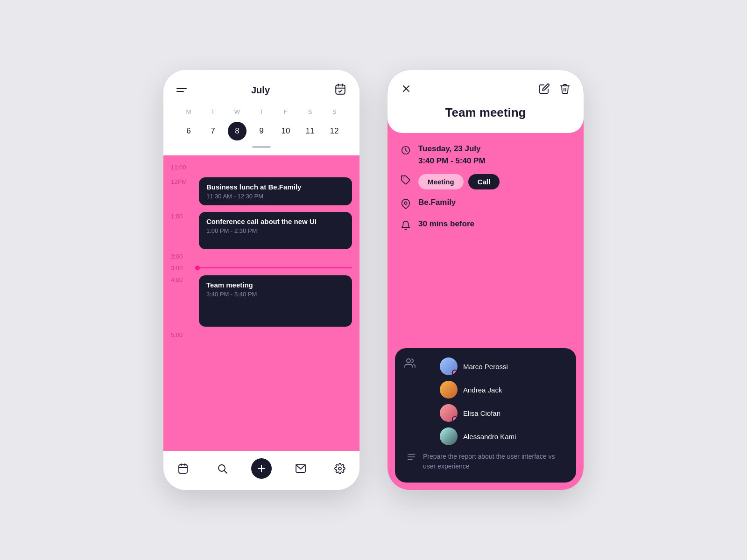 The image size is (747, 560). Describe the element at coordinates (410, 364) in the screenshot. I see `people-icon` at that location.